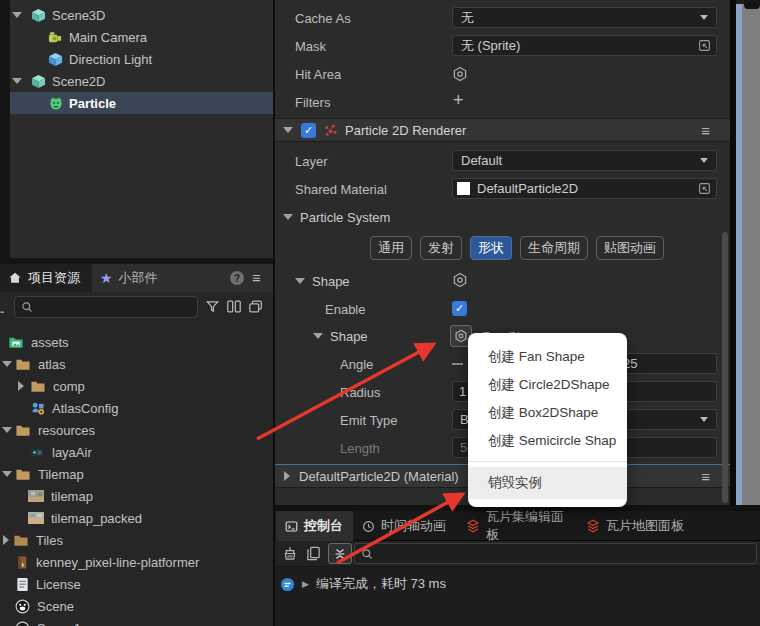 The image size is (760, 626). I want to click on tab-texture-animation: 贴图动画, so click(630, 248).